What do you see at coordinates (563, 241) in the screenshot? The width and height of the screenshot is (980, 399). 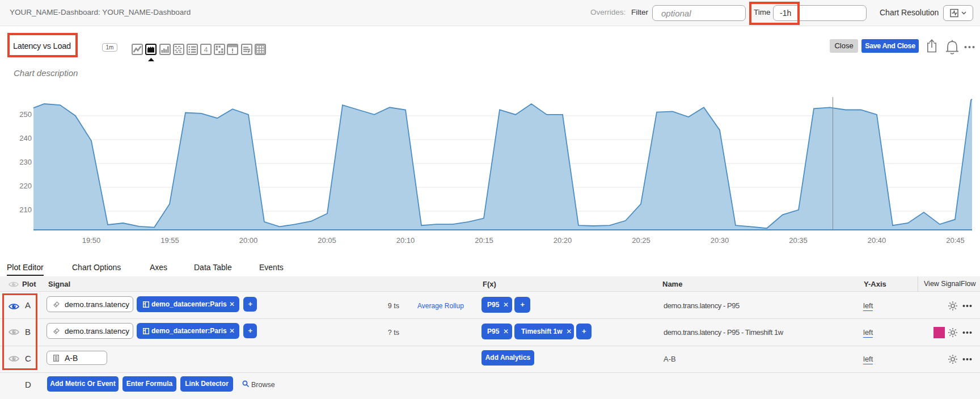 I see `svg-text: 20:20` at bounding box center [563, 241].